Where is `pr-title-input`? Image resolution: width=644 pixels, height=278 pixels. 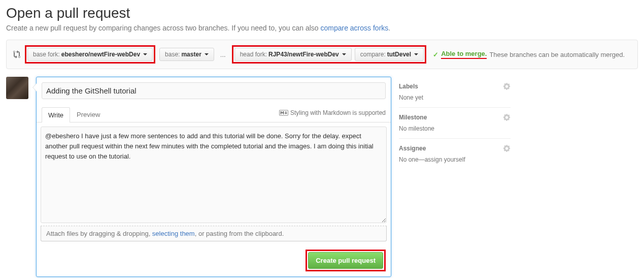
pr-title-input is located at coordinates (214, 90).